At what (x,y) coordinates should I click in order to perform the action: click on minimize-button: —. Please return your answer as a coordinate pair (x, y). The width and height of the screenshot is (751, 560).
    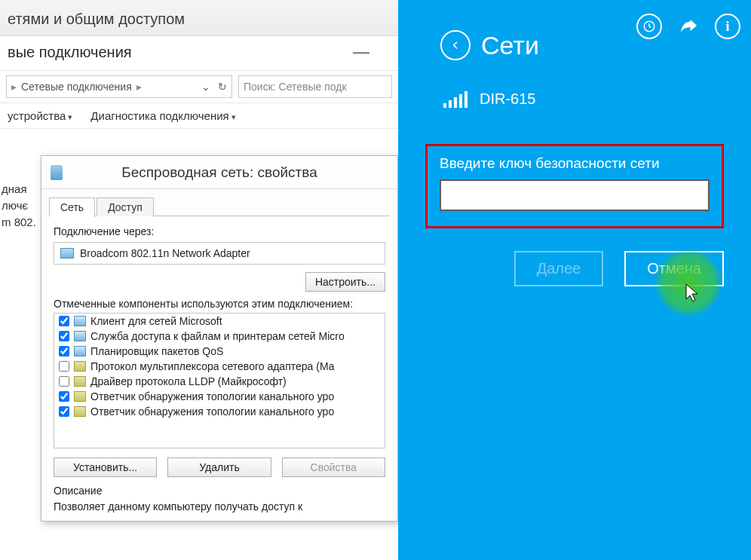
    Looking at the image, I should click on (361, 52).